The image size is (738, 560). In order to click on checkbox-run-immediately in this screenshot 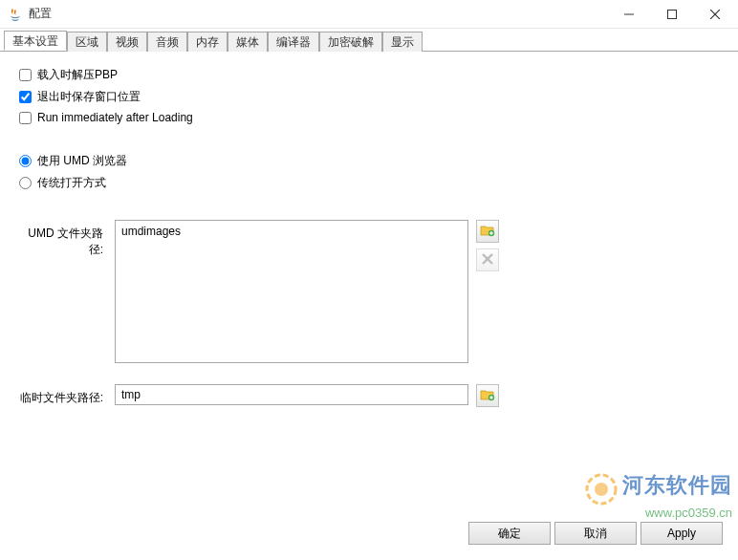, I will do `click(25, 118)`.